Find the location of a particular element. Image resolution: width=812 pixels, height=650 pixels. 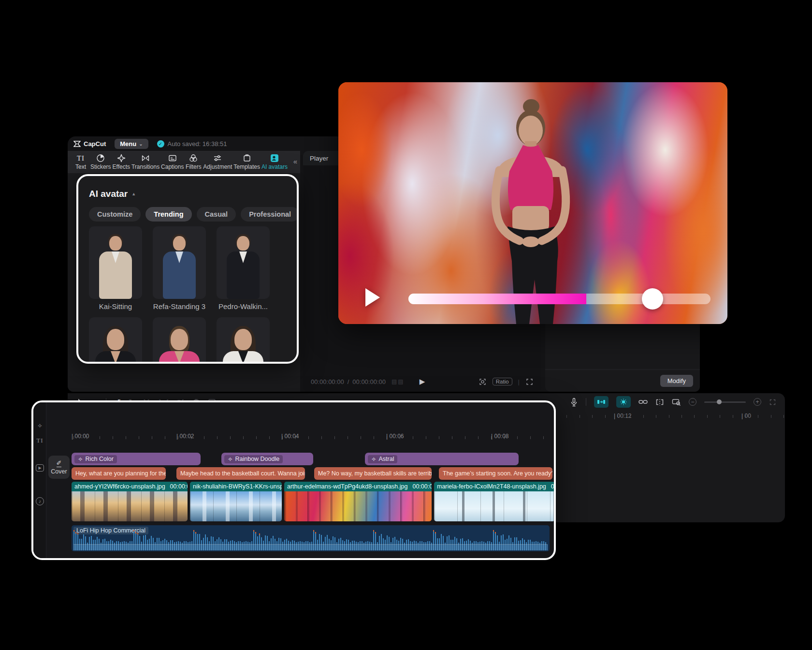

timeline-tools-right: − + is located at coordinates (673, 402).